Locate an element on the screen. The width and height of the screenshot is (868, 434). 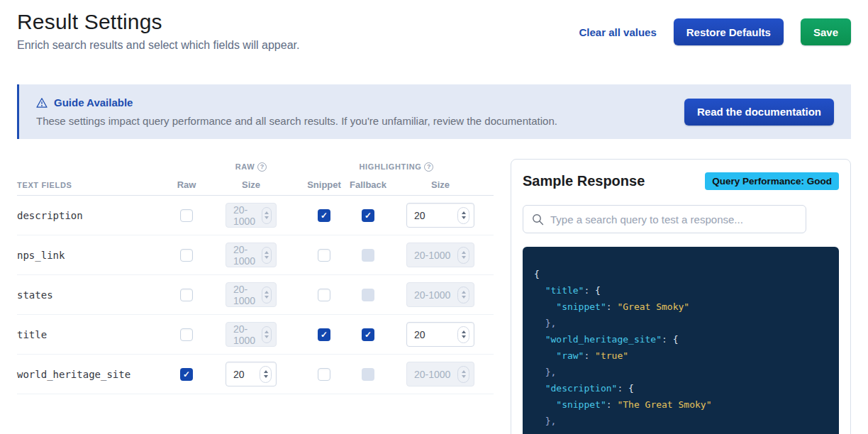
highlighting-help-icon: ? is located at coordinates (428, 167).